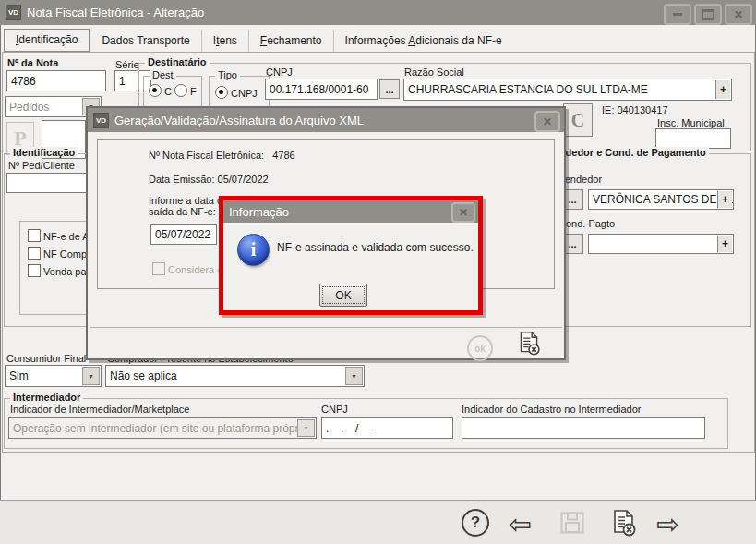 This screenshot has width=756, height=544. What do you see at coordinates (572, 523) in the screenshot?
I see `save-button` at bounding box center [572, 523].